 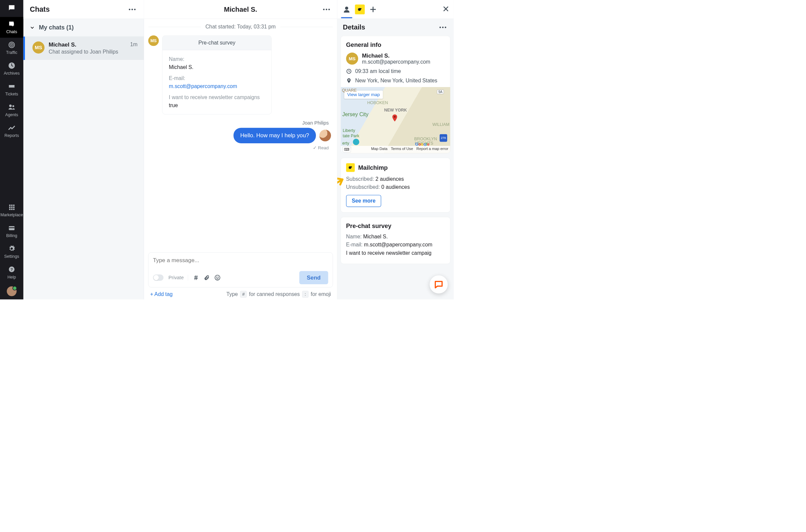 What do you see at coordinates (240, 276) in the screenshot?
I see `composer-area: Private Send + Add tag Type # for canned…` at bounding box center [240, 276].